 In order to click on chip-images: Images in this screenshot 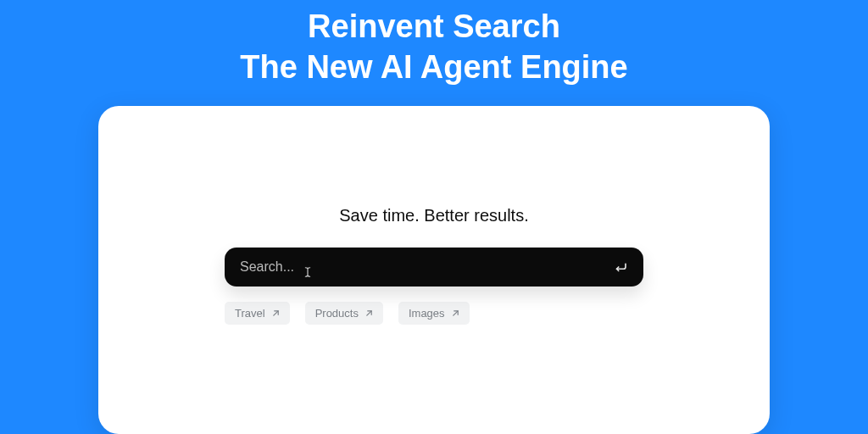, I will do `click(434, 314)`.